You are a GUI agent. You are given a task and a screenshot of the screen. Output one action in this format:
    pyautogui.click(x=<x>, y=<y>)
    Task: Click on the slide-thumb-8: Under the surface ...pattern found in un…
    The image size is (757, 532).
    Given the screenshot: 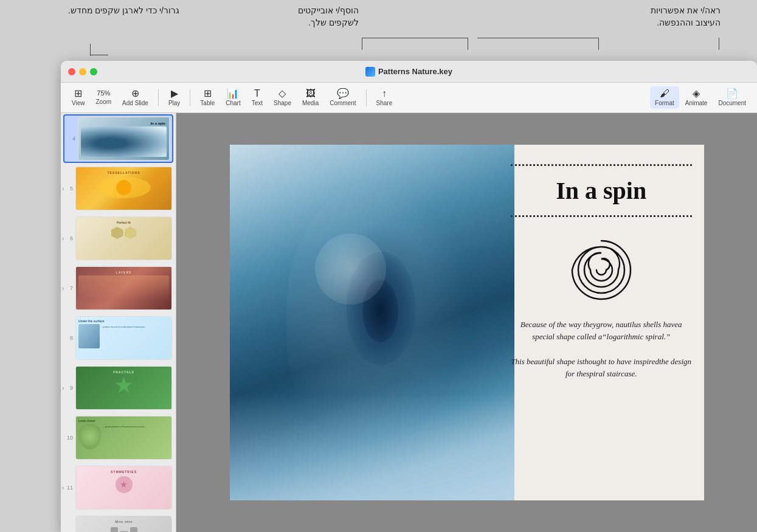 What is the action you would take?
    pyautogui.click(x=124, y=338)
    